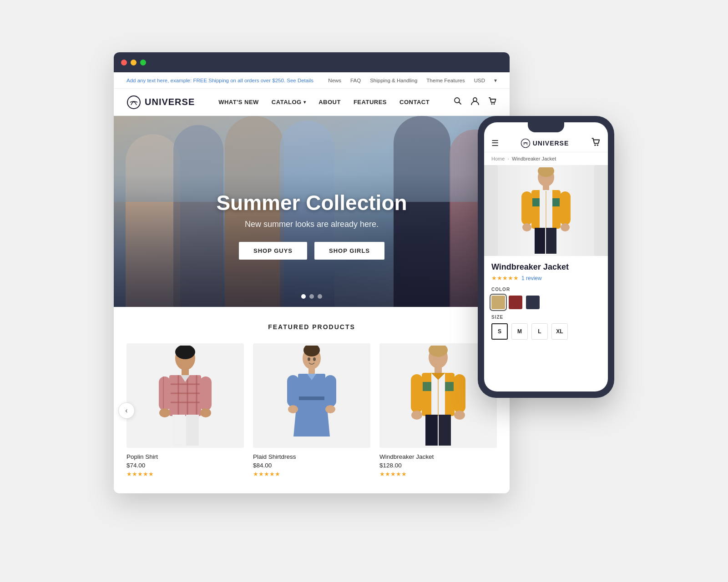 Image resolution: width=728 pixels, height=582 pixels. Describe the element at coordinates (495, 80) in the screenshot. I see `currency-chevron-icon: ▾` at that location.